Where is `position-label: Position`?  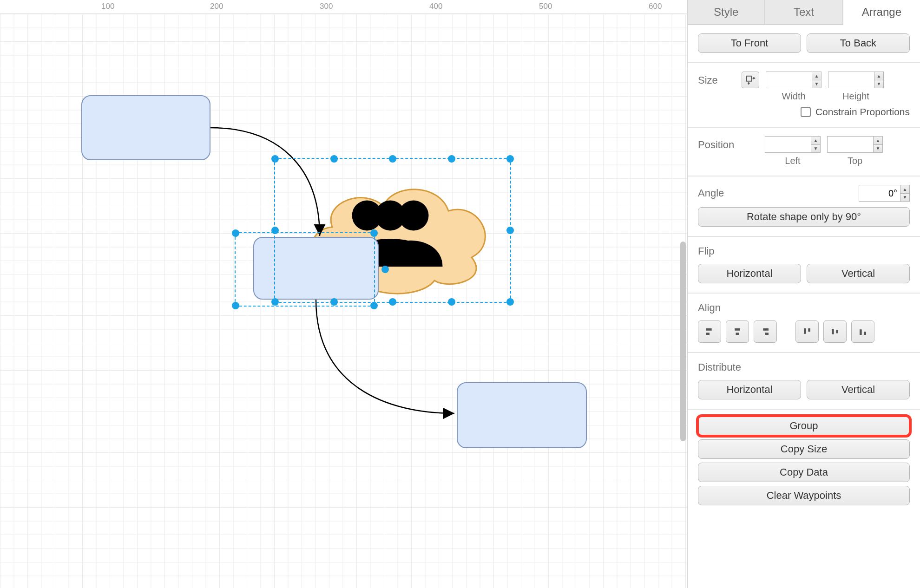 position-label: Position is located at coordinates (728, 145).